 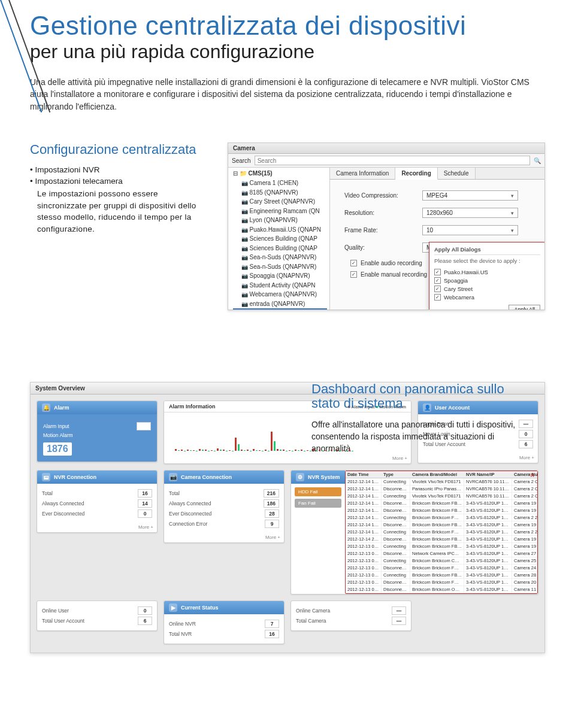 I want to click on video-compression-label: Video Compression:, so click(x=383, y=195).